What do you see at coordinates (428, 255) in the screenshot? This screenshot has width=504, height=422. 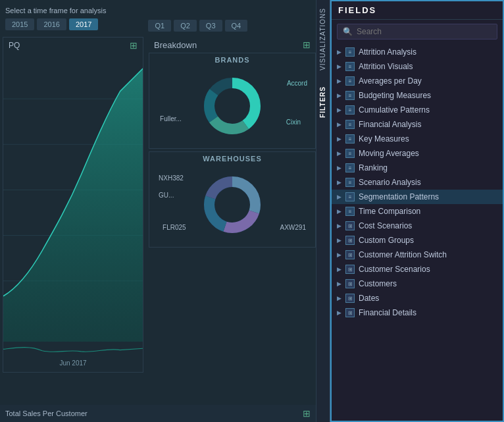 I see `field-name-label: Customer Attrition Switch` at bounding box center [428, 255].